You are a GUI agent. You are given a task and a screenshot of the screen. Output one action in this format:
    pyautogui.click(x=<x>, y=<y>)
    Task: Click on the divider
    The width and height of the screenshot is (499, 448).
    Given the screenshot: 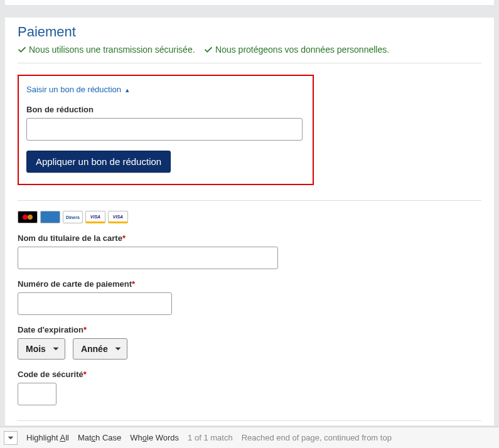 What is the action you would take?
    pyautogui.click(x=250, y=201)
    